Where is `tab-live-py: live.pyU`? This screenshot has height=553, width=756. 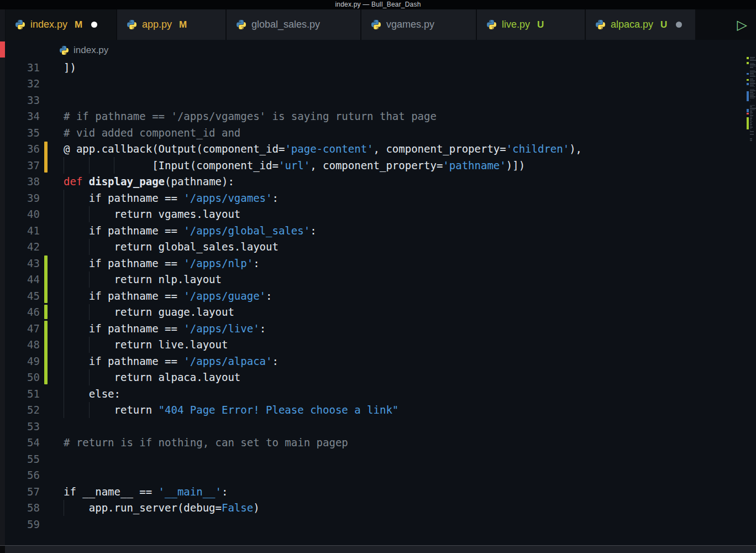 tab-live-py: live.pyU is located at coordinates (531, 24).